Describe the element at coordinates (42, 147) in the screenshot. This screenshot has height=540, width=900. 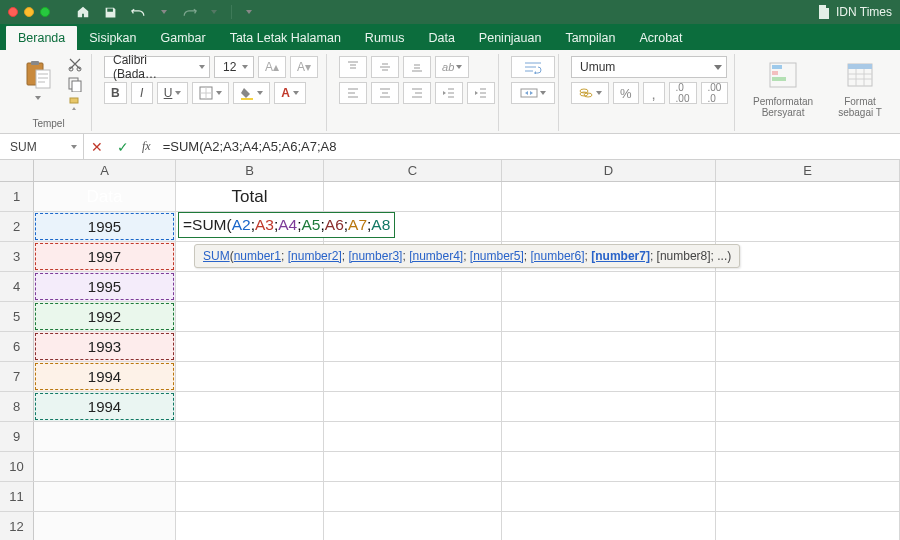
I see `name-box: SUM` at that location.